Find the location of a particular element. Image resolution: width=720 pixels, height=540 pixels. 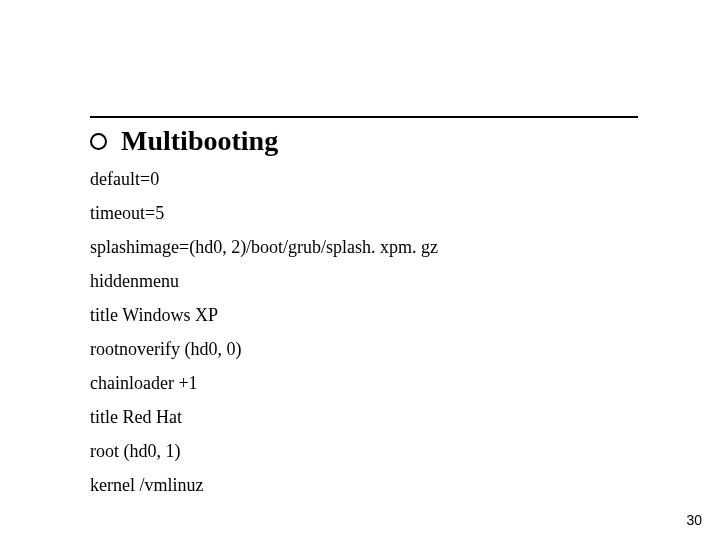

config-line-title-windows: title Windows XP is located at coordinates (364, 315).